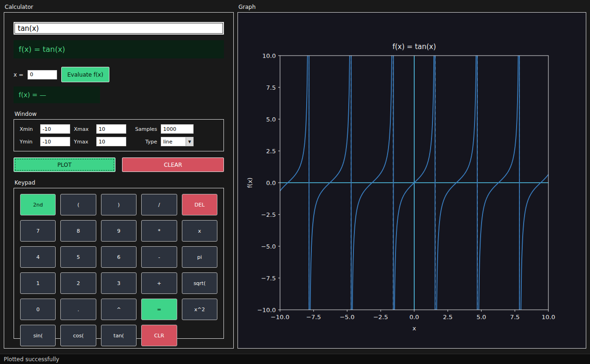  Describe the element at coordinates (38, 283) in the screenshot. I see `keypad-button: 1` at that location.